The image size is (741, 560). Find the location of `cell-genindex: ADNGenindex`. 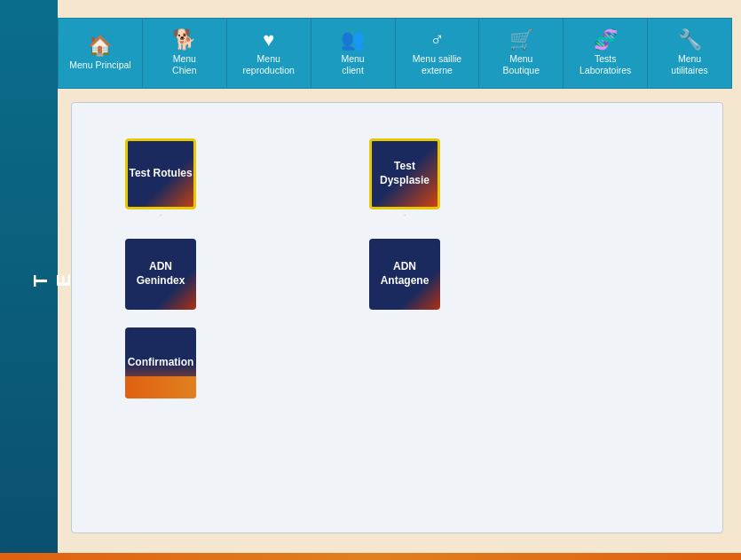

cell-genindex: ADNGenindex is located at coordinates (161, 274).